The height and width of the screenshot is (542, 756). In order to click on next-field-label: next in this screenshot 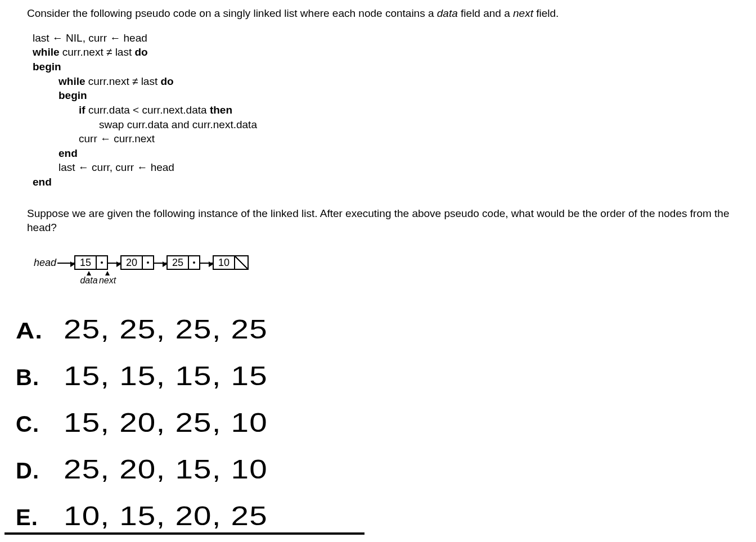, I will do `click(107, 278)`.